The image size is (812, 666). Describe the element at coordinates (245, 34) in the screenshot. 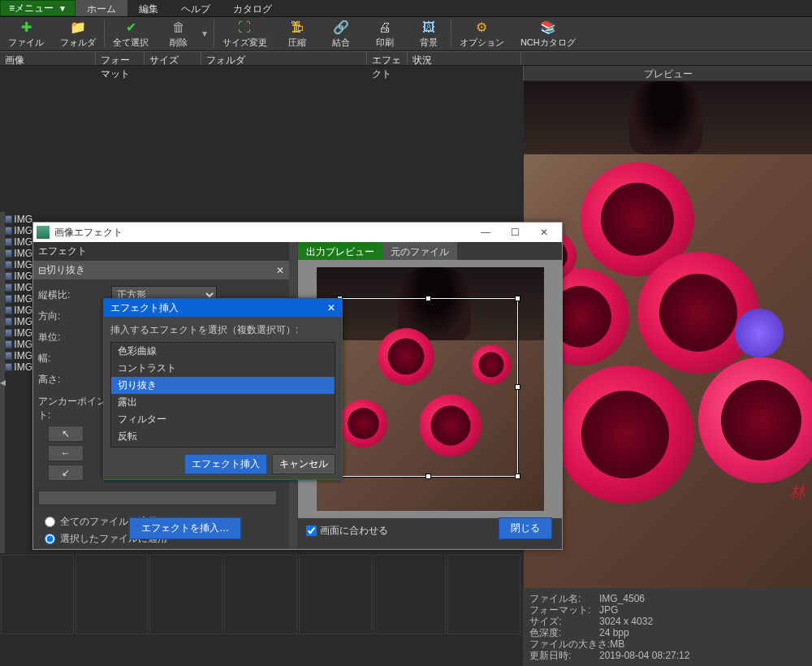

I see `tool-resize: ⛶サイズ変更` at that location.